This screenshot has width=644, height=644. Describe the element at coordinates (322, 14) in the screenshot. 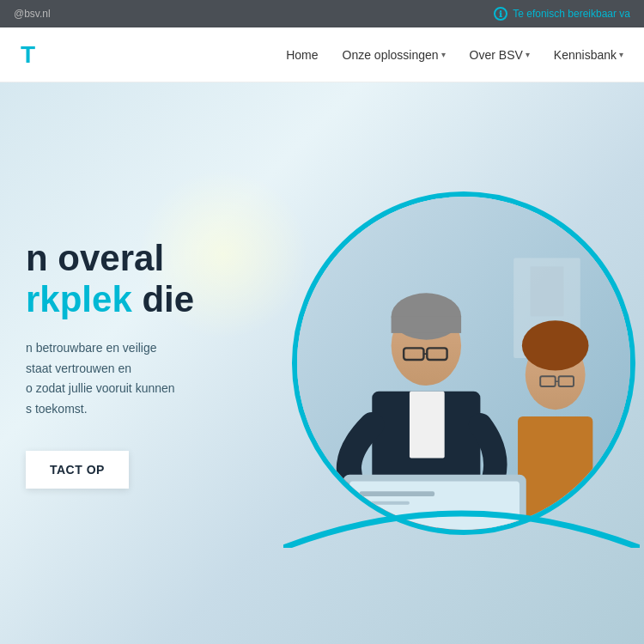

I see `top-bar: @bsv.nl ℹ Te efonisch bereikbaar va` at that location.